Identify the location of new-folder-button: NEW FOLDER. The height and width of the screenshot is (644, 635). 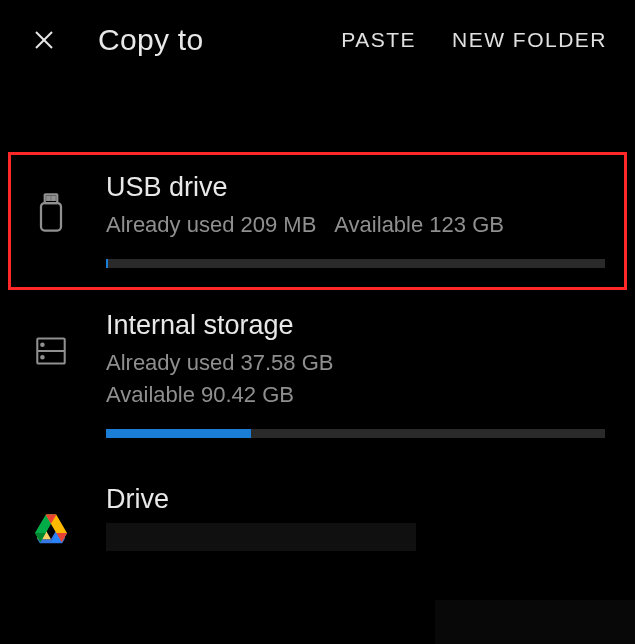
(530, 40).